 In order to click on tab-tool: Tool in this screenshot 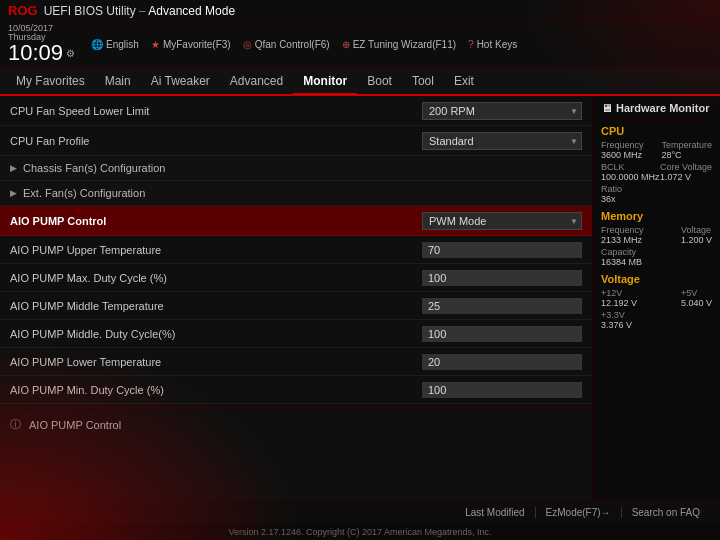, I will do `click(423, 81)`.